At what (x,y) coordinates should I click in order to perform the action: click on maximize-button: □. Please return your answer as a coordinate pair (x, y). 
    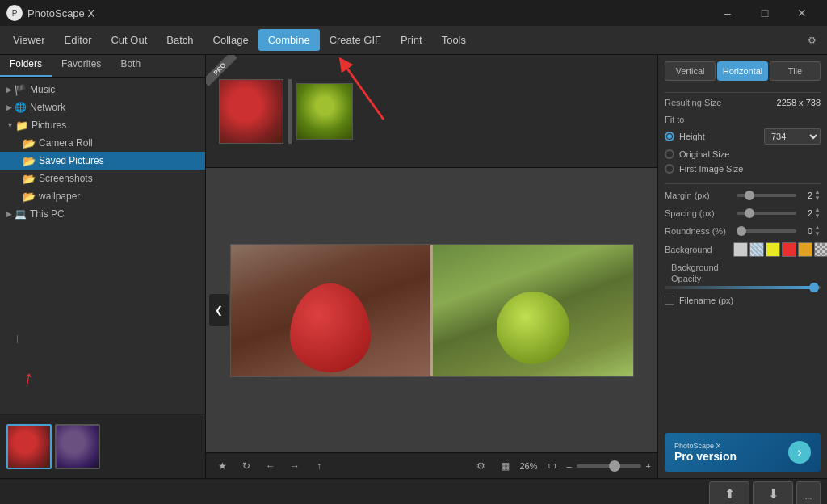
    Looking at the image, I should click on (765, 13).